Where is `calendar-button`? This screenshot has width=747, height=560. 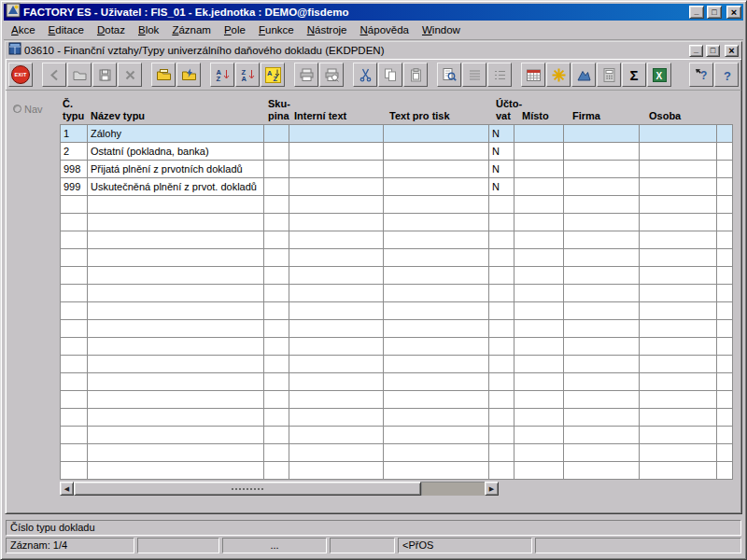 calendar-button is located at coordinates (533, 75).